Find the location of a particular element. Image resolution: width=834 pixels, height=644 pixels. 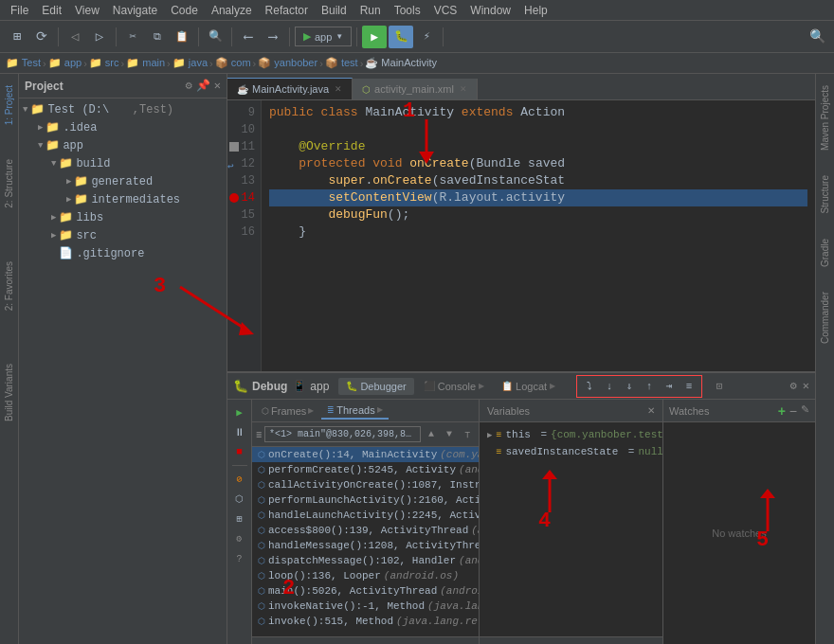

menu-run: Run is located at coordinates (371, 10).